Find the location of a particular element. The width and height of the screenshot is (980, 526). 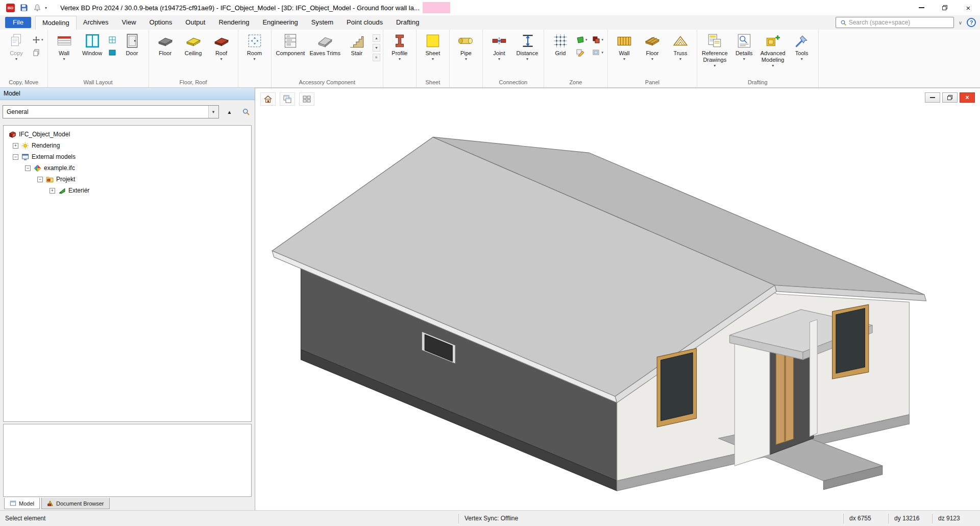

help-button: ? is located at coordinates (971, 22).